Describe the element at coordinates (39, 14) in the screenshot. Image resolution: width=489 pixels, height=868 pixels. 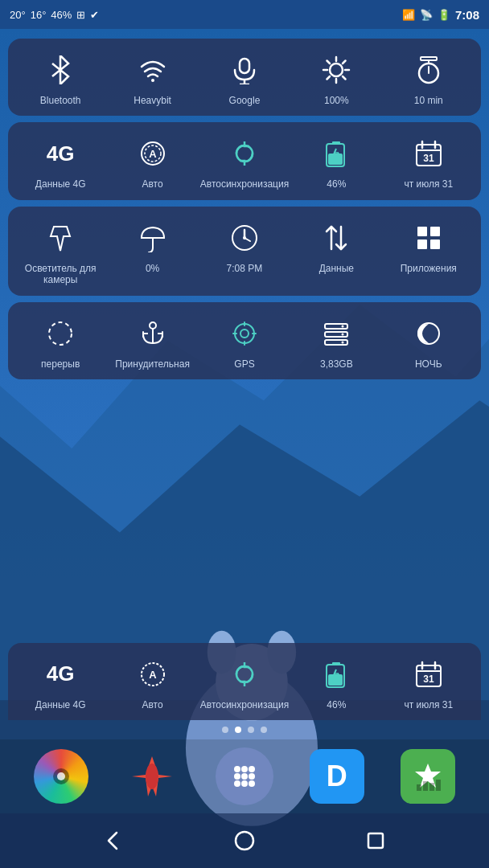
I see `temp2: 16°` at that location.